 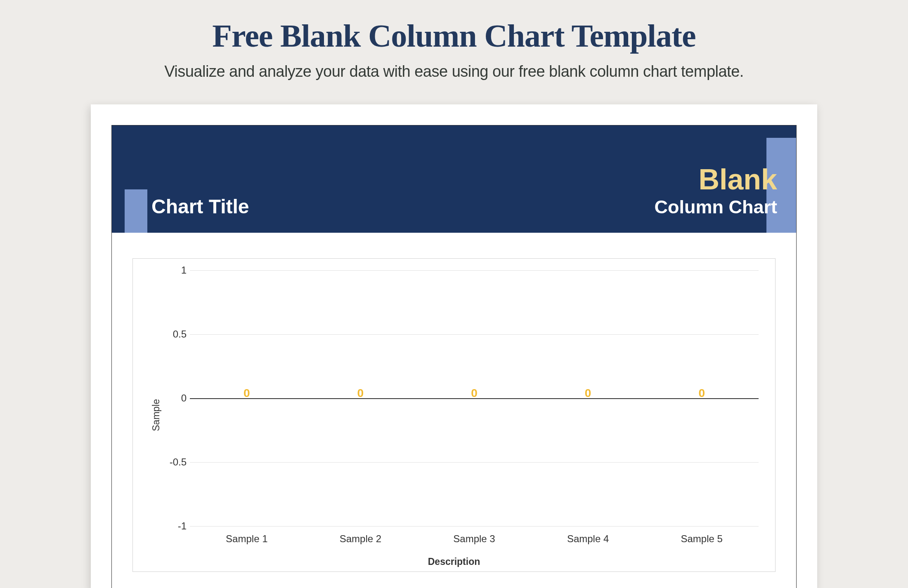 I want to click on y-tick-label: -0.5, so click(x=176, y=462).